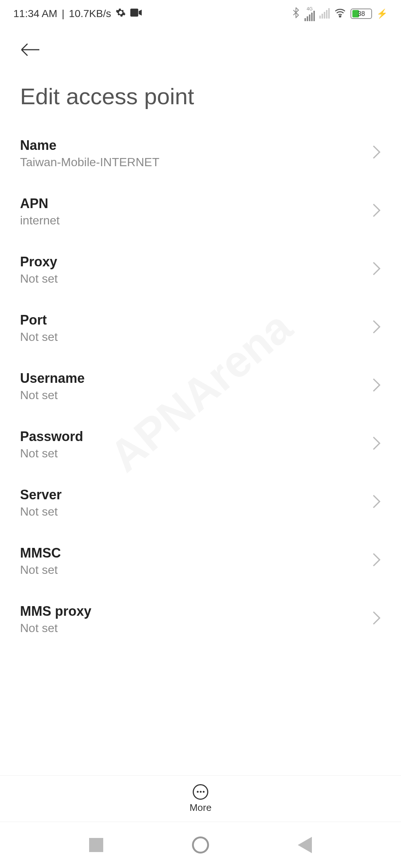 Image resolution: width=401 pixels, height=868 pixels. I want to click on setting-label: MMSC, so click(40, 553).